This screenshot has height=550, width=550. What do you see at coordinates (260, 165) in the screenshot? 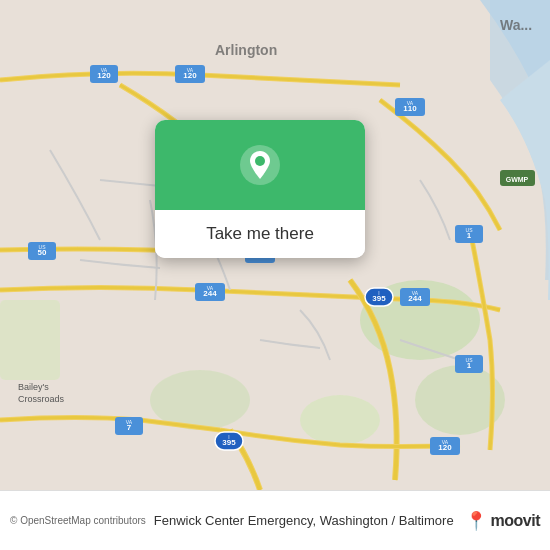
I see `popup-header` at bounding box center [260, 165].